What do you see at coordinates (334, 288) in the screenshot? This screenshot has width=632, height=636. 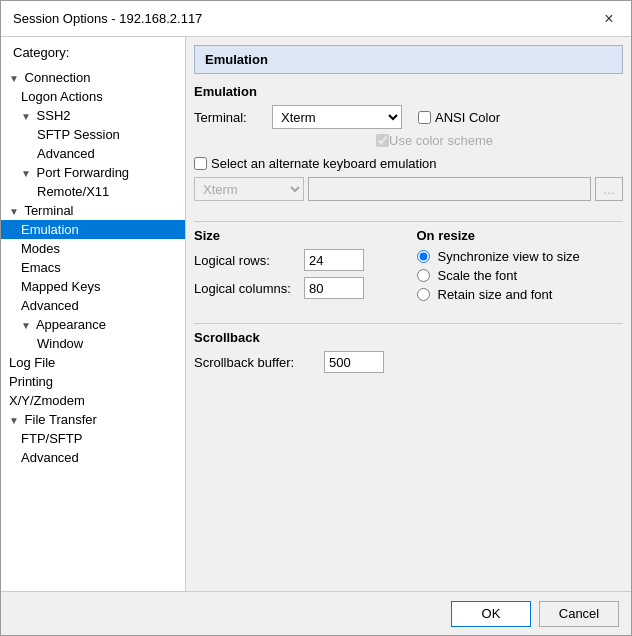 I see `logical-cols-input` at bounding box center [334, 288].